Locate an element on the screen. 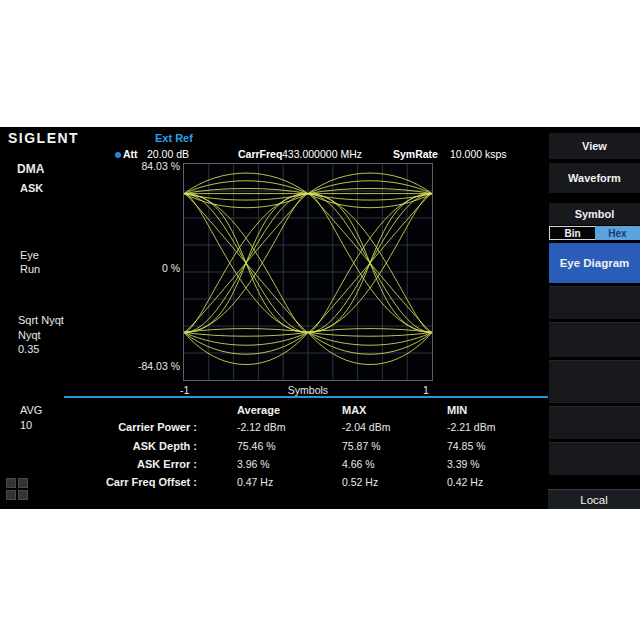 This screenshot has height=640, width=640. carrfreq-value: 433.000000 MHz is located at coordinates (322, 154).